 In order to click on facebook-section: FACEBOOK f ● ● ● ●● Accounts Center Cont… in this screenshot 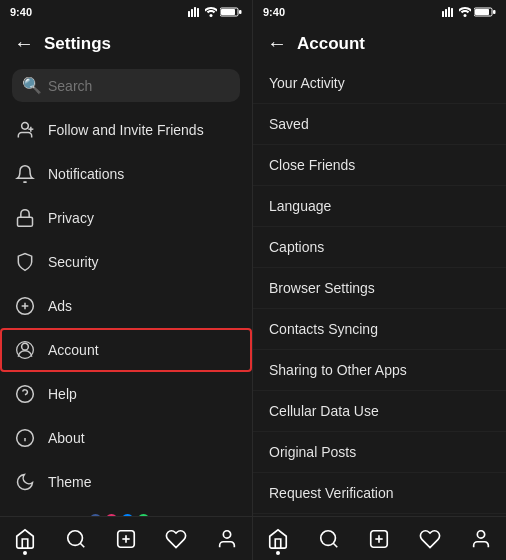, I will do `click(126, 510)`.